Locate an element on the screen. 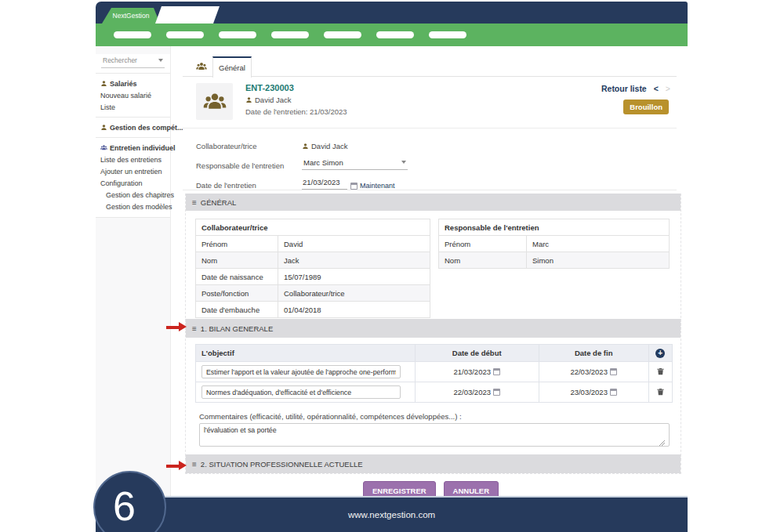 The height and width of the screenshot is (532, 784). entretien-form: Collaborateur/trice David Jack Responsab… is located at coordinates (431, 168).